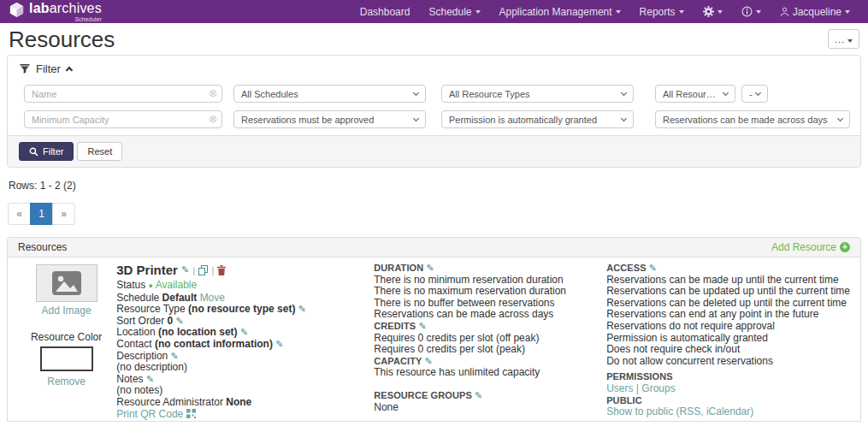 This screenshot has height=426, width=868. Describe the element at coordinates (815, 12) in the screenshot. I see `nav-user-menu: Jacqueline` at that location.